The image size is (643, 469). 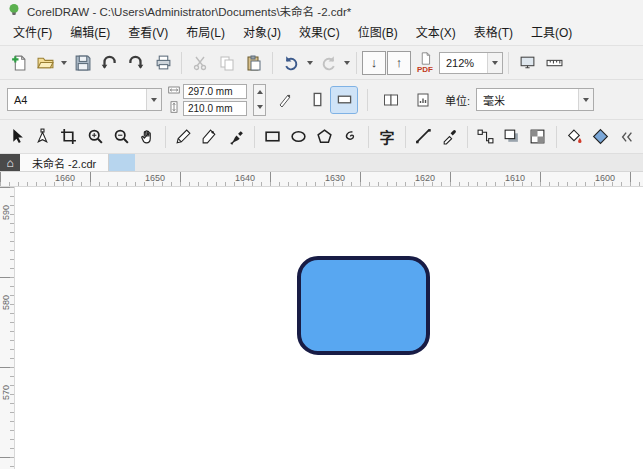 What do you see at coordinates (65, 178) in the screenshot?
I see `ruler-label: 1660` at bounding box center [65, 178].